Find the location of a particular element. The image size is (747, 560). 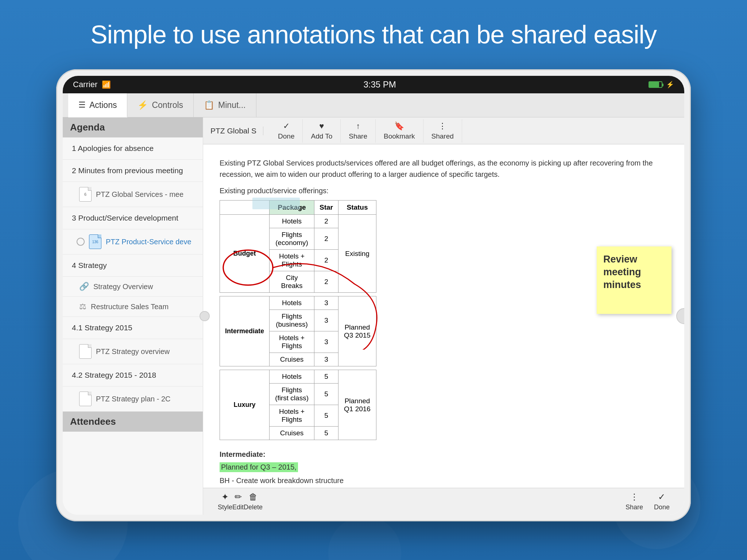

bottom-btn-edit: ✏ Edit is located at coordinates (238, 502).